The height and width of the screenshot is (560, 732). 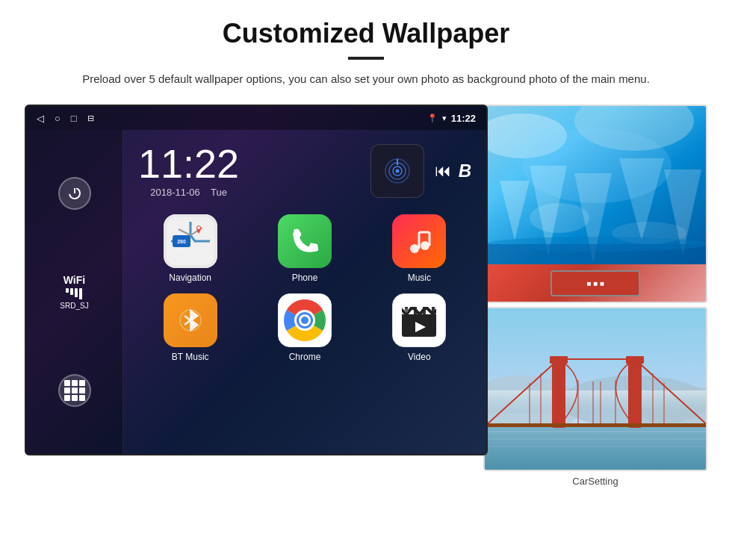 I want to click on recents-icon: □, so click(x=74, y=118).